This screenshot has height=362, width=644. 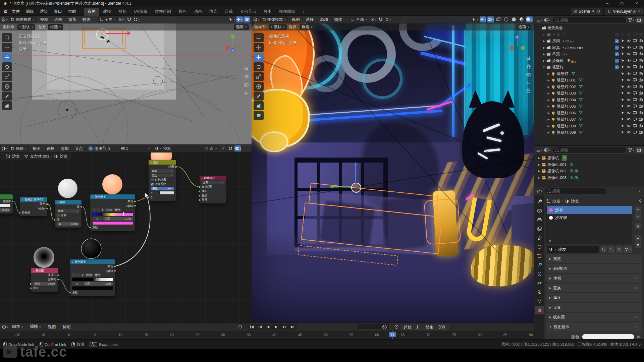 I want to click on pin-icon, so click(x=593, y=11).